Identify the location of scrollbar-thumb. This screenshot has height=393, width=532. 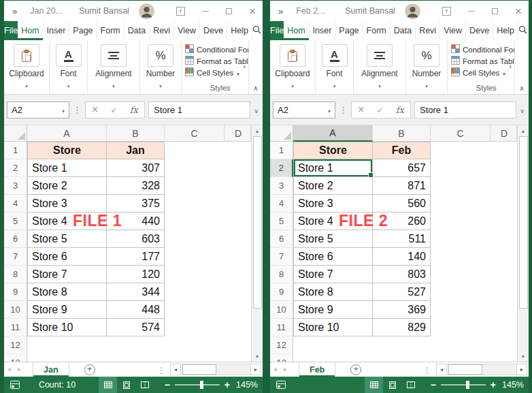
(257, 222).